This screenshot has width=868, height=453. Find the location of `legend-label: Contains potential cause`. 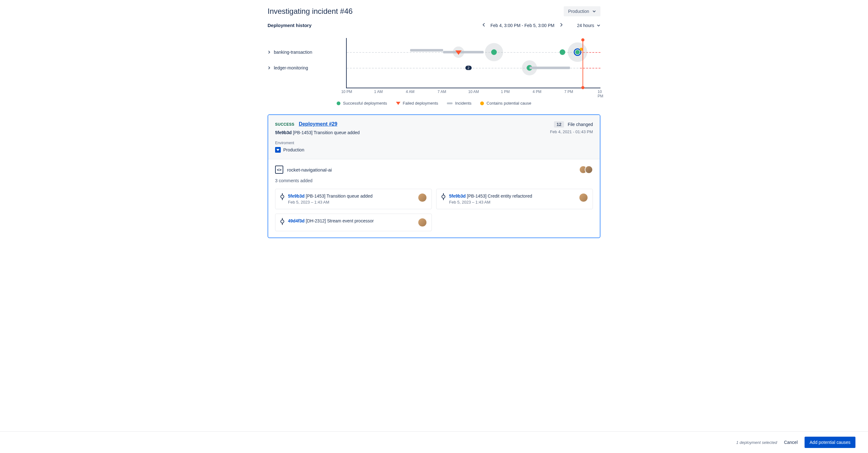

legend-label: Contains potential cause is located at coordinates (509, 103).